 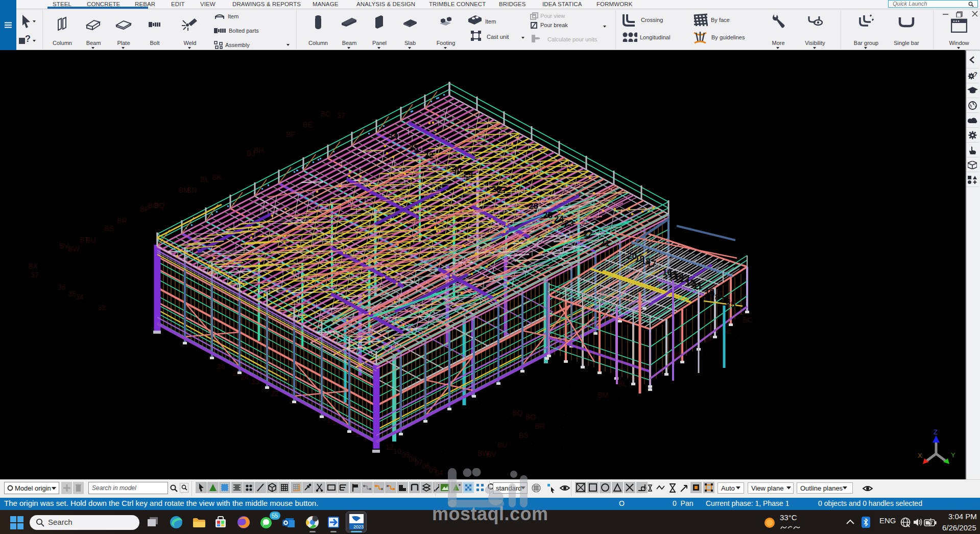 I want to click on svg-text: BO, so click(x=531, y=417).